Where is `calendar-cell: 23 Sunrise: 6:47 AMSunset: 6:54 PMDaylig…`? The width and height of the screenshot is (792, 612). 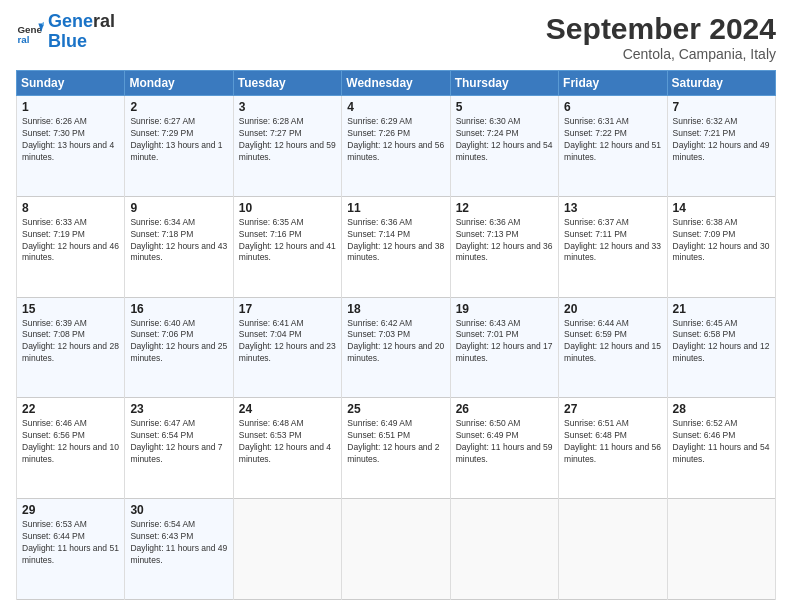 calendar-cell: 23 Sunrise: 6:47 AMSunset: 6:54 PMDaylig… is located at coordinates (179, 448).